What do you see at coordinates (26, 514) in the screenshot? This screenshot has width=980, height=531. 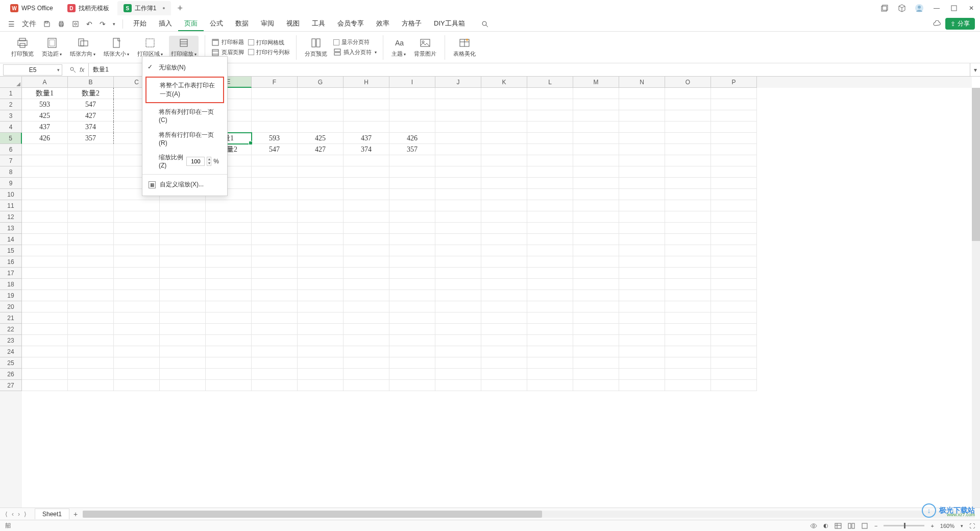 I see `sheet-last-icon: ⟩` at bounding box center [26, 514].